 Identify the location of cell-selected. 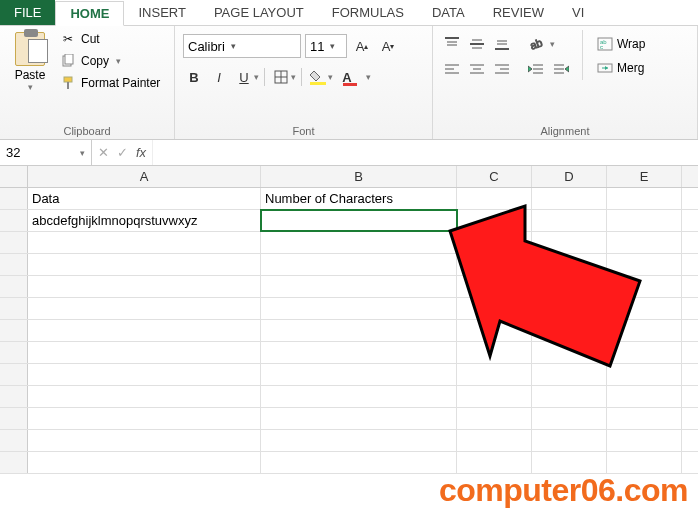
(359, 220).